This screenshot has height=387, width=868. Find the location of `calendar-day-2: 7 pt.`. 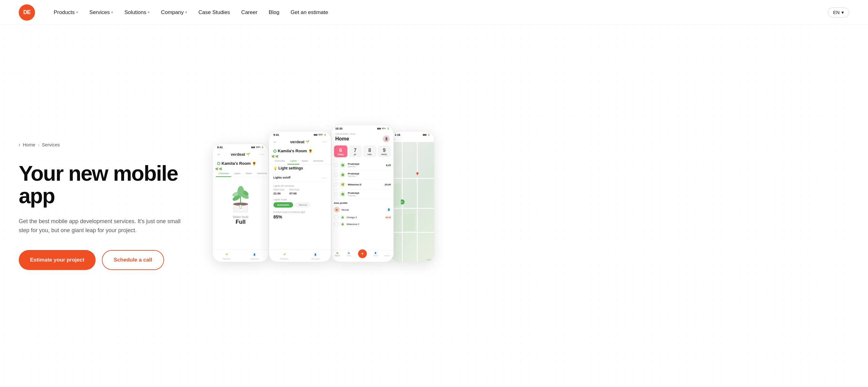

calendar-day-2: 7 pt. is located at coordinates (355, 151).